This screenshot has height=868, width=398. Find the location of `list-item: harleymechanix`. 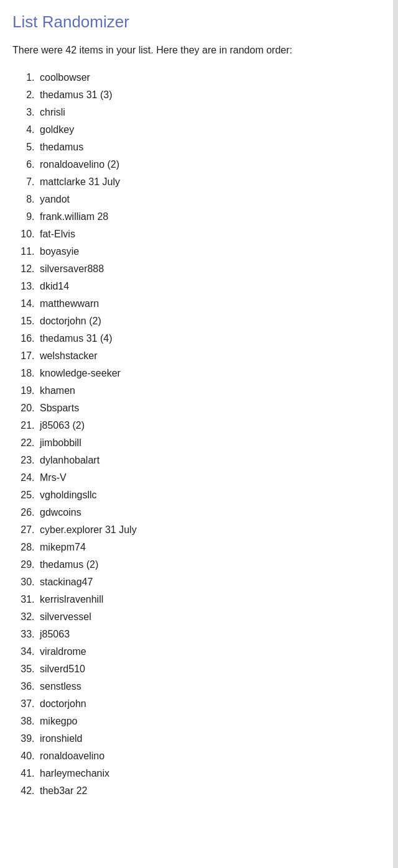

list-item: harleymechanix is located at coordinates (211, 774).